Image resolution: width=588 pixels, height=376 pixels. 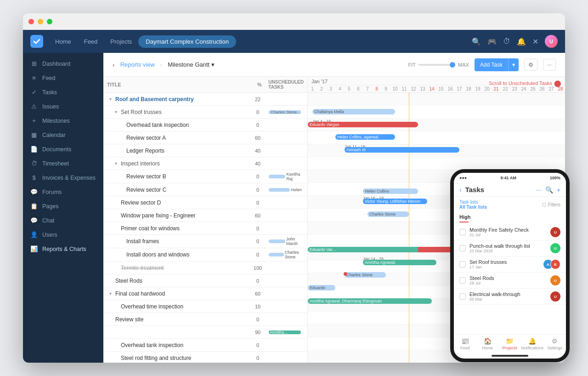 I want to click on logo, so click(x=37, y=41).